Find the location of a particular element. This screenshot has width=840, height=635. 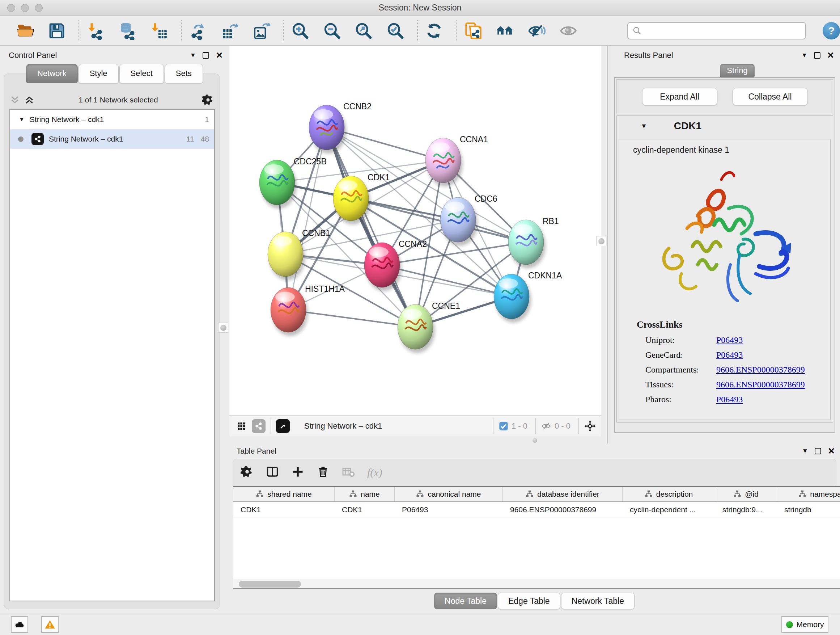

horizontal-splitter is located at coordinates (415, 440).